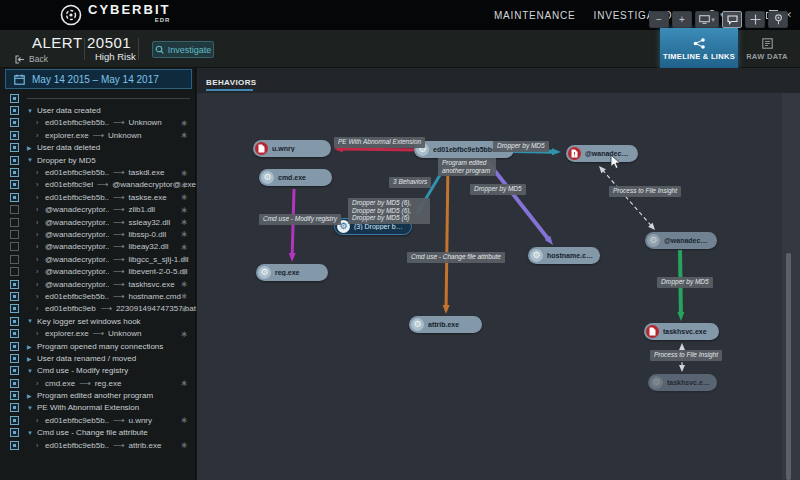  Describe the element at coordinates (380, 150) in the screenshot. I see `graph-edge-pe-abnormal` at that location.